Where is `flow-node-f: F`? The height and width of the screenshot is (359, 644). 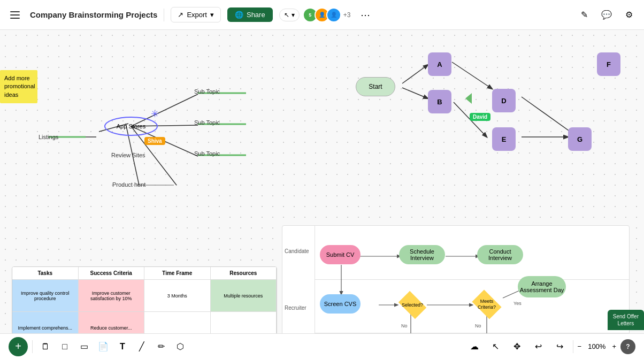 flow-node-f: F is located at coordinates (609, 64).